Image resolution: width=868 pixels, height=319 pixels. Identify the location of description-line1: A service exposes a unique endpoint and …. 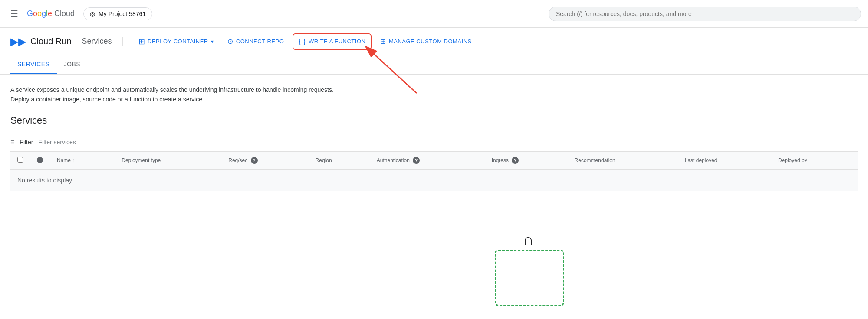
(434, 90).